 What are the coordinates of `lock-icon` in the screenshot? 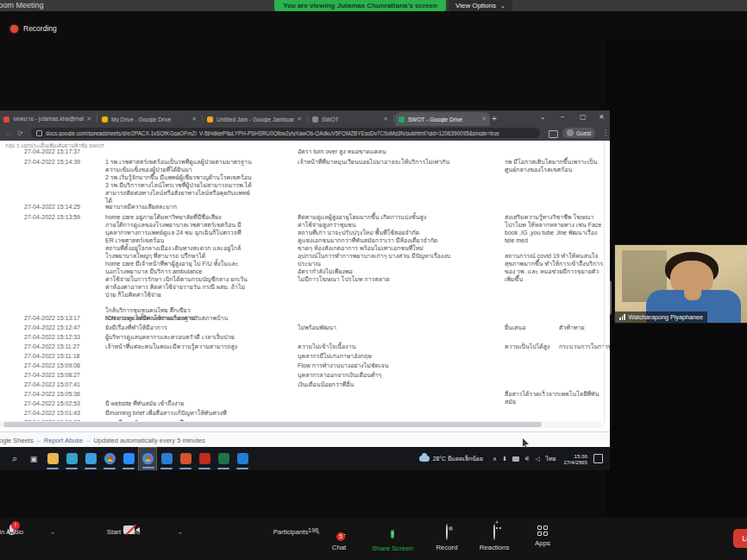 It's located at (40, 133).